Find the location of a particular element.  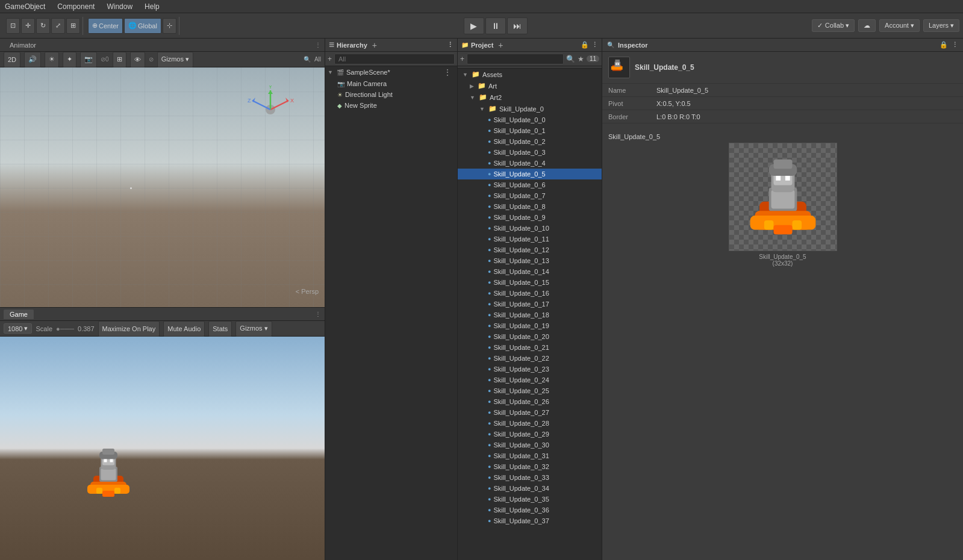

inspector-kebab-icon: ⋮ is located at coordinates (955, 45).